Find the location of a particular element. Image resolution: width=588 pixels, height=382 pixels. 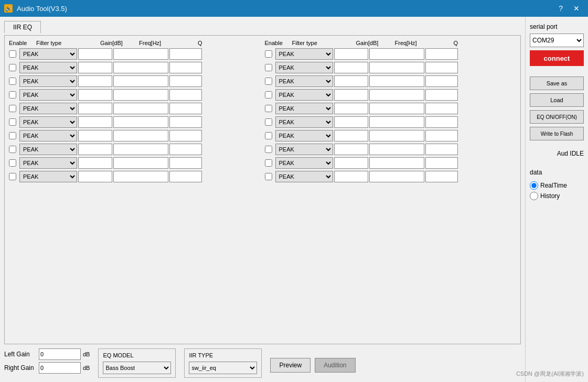

tab-iir-eq: IIR EQ is located at coordinates (23, 27).